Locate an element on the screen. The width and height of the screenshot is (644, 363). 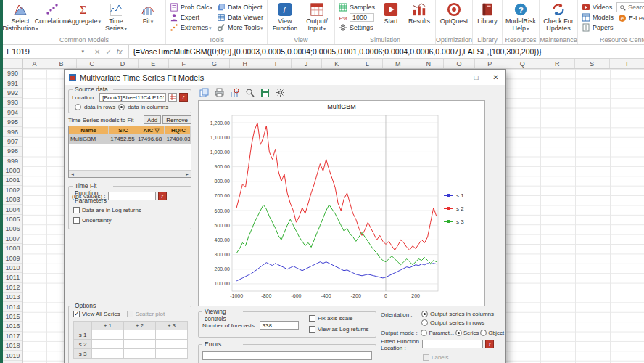
orientation-rows-radio is located at coordinates (425, 322).